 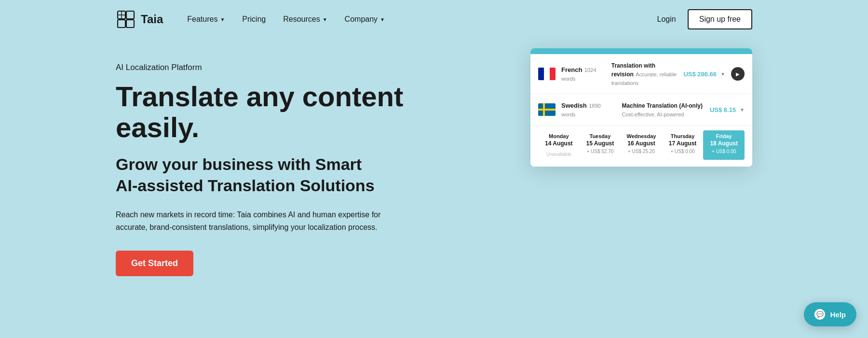 What do you see at coordinates (645, 74) in the screenshot?
I see `service-info-french: Translation with revision Accurate, reli…` at bounding box center [645, 74].